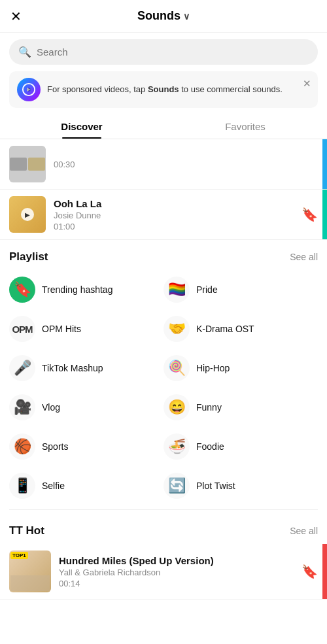 The width and height of the screenshot is (327, 644). What do you see at coordinates (27, 164) in the screenshot?
I see `track-thumbnail` at bounding box center [27, 164].